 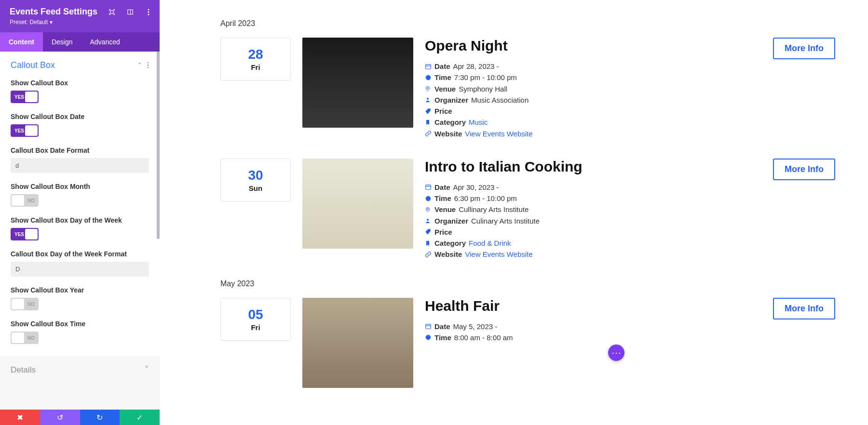 I want to click on panel-toggle-icon, so click(x=130, y=12).